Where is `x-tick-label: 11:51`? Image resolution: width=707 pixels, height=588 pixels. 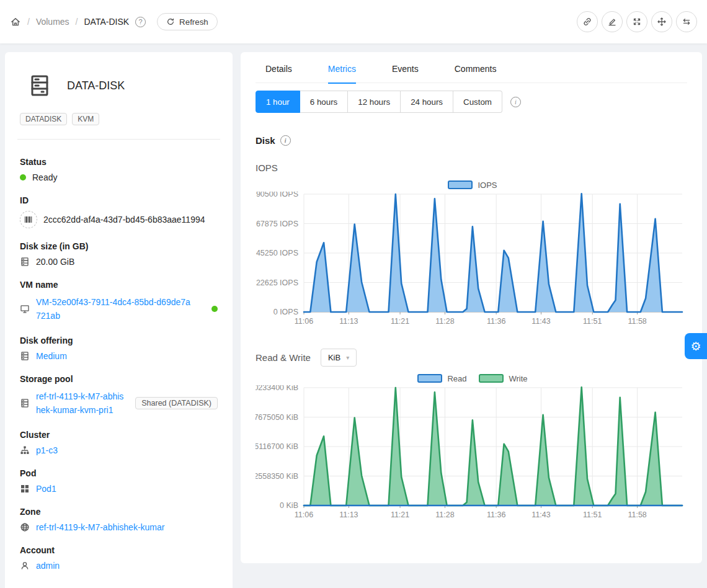
x-tick-label: 11:51 is located at coordinates (592, 515).